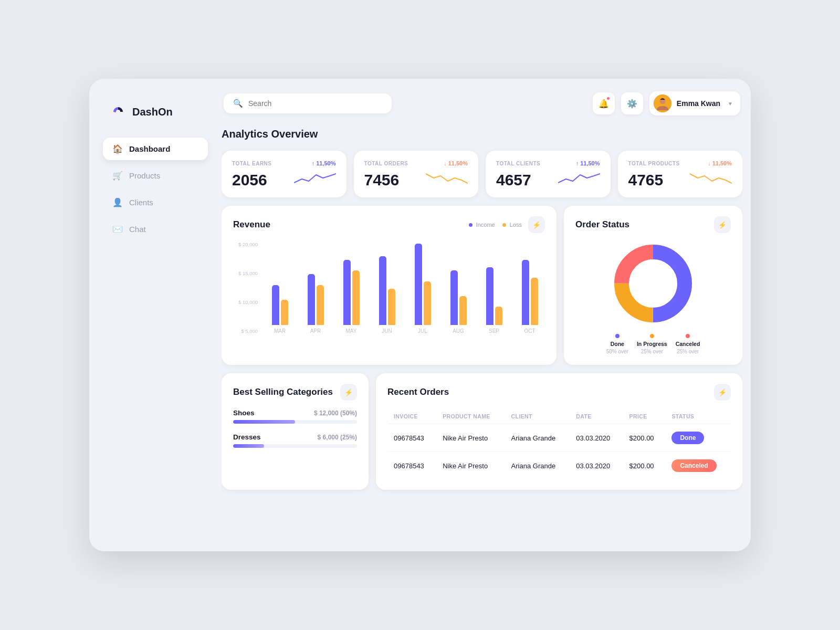  What do you see at coordinates (654, 164) in the screenshot?
I see `stat-label-products: TOTAL PRODUCTS` at bounding box center [654, 164].